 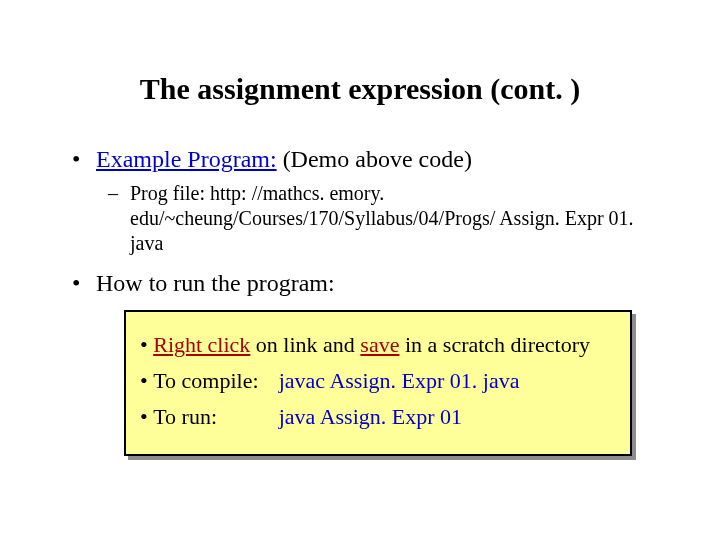 I want to click on compile-label: To compile:, so click(x=213, y=381).